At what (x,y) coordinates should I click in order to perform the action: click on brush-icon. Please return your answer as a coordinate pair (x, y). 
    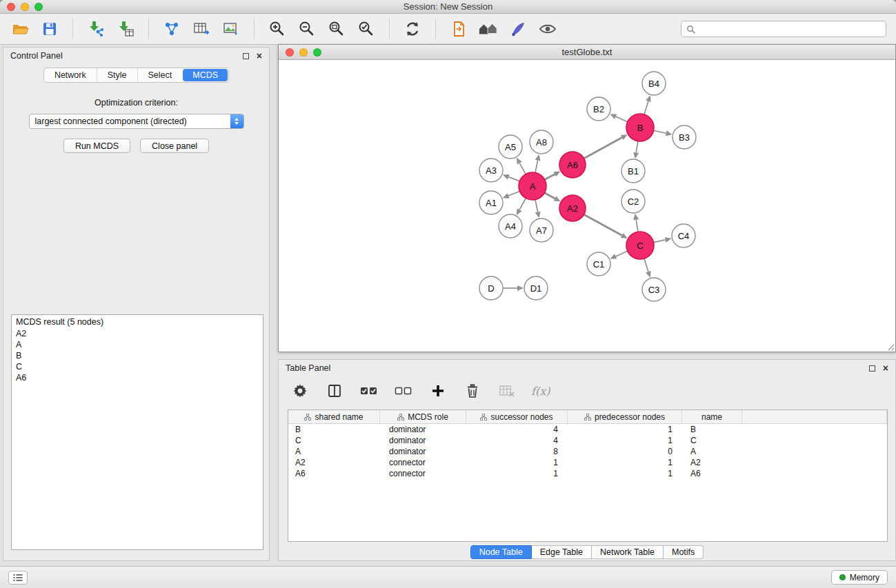
    Looking at the image, I should click on (518, 29).